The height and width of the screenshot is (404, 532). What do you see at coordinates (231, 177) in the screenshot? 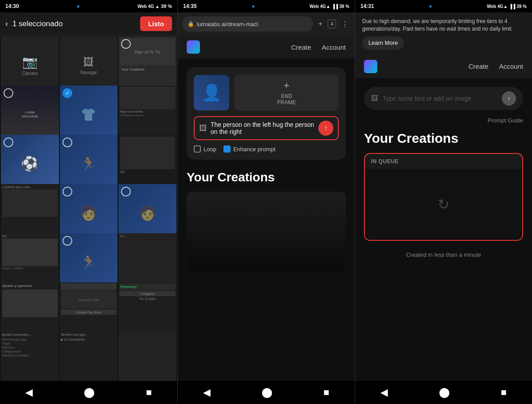
I see `creations-title-2: Your Creations` at bounding box center [231, 177].